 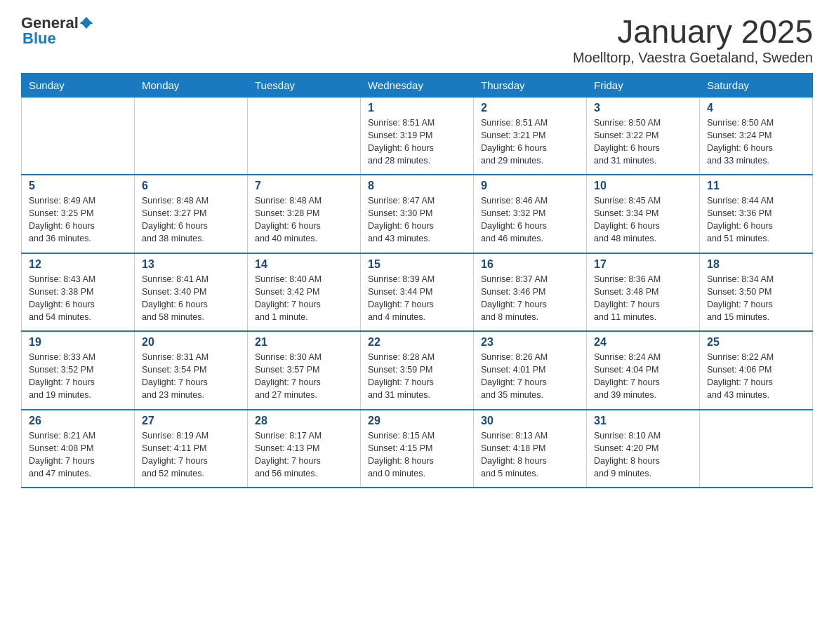 I want to click on day-info: Sunrise: 8:50 AM Sunset: 3:24 PM Dayligh…, so click(x=756, y=142).